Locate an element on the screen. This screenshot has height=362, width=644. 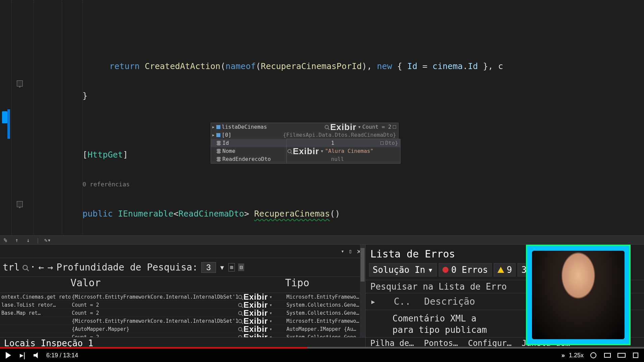
brush-icon: ✎▾ is located at coordinates (48, 240).